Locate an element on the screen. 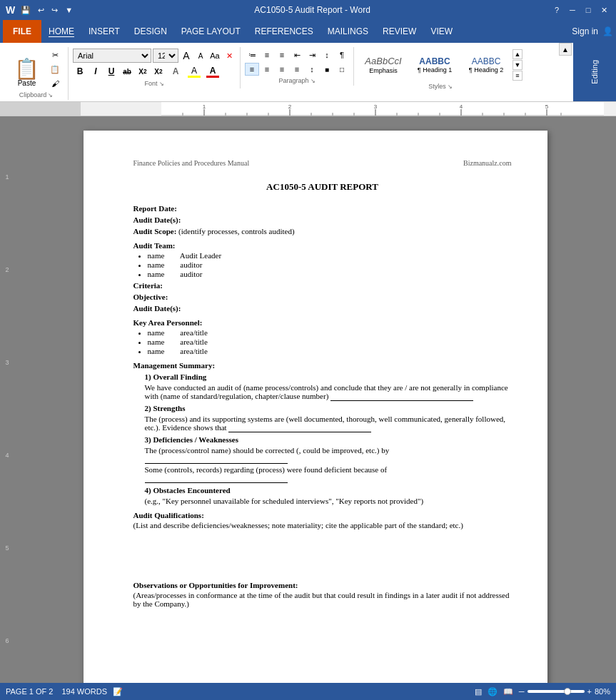 The width and height of the screenshot is (616, 700). ruler: 1 2 3 4 5 is located at coordinates (308, 109).